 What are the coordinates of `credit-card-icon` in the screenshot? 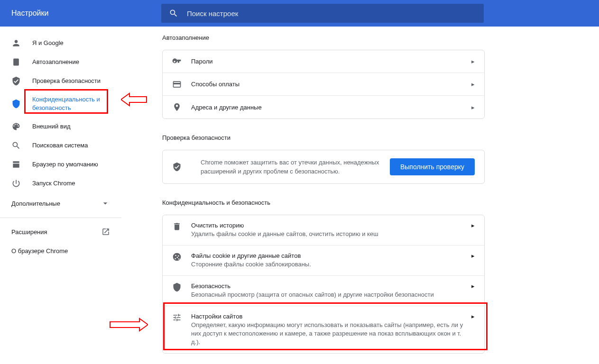 It's located at (177, 84).